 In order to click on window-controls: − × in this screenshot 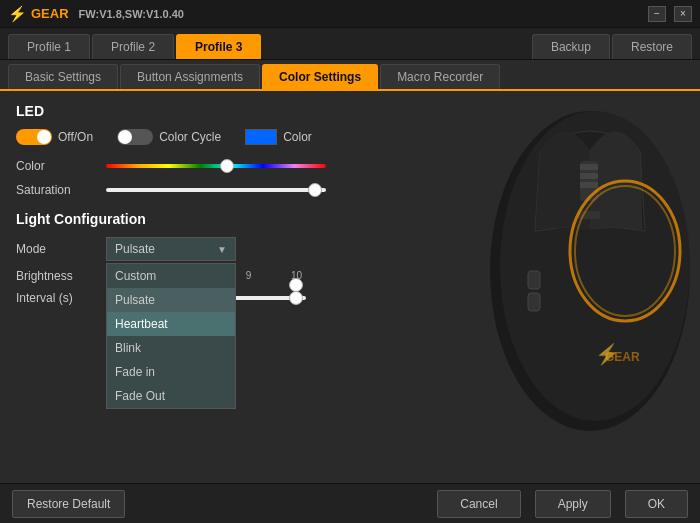, I will do `click(670, 14)`.